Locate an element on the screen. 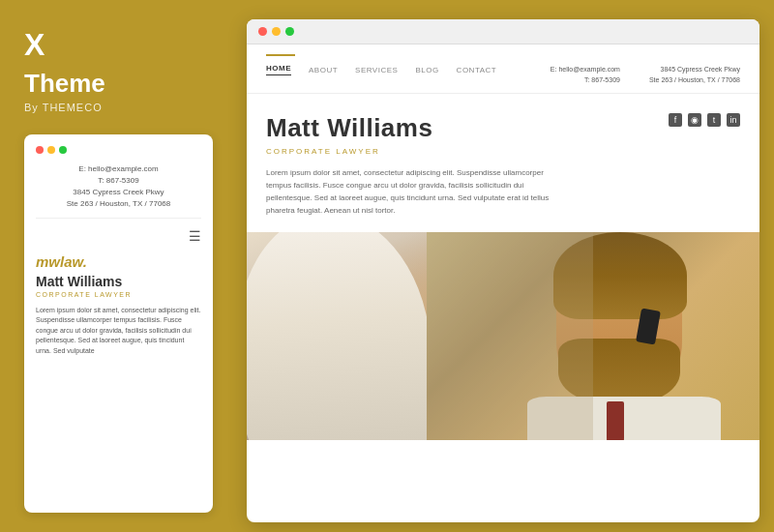 Image resolution: width=774 pixels, height=532 pixels. mobile-contact: E: hello@example.com T: 867-5309 3845 Cy… is located at coordinates (118, 187).